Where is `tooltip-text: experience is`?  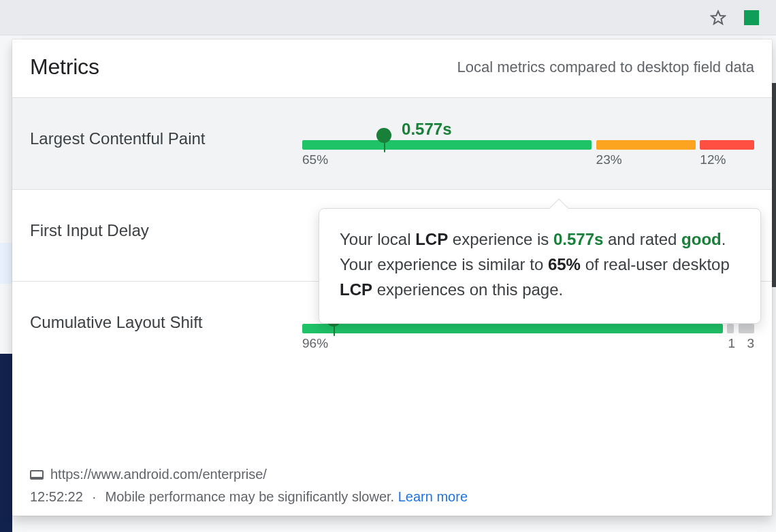
tooltip-text: experience is is located at coordinates (501, 239).